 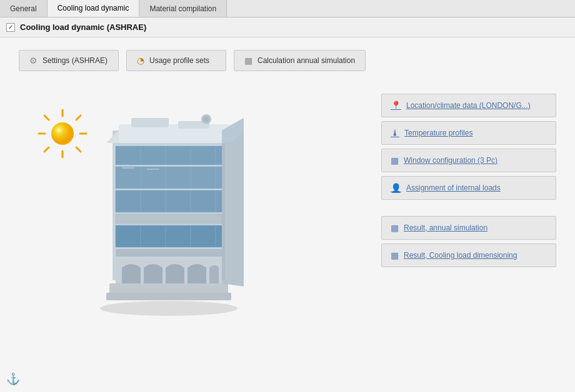 I want to click on result-cooling-button: ▦ Result, Cooling load dimensioning, so click(x=469, y=255).